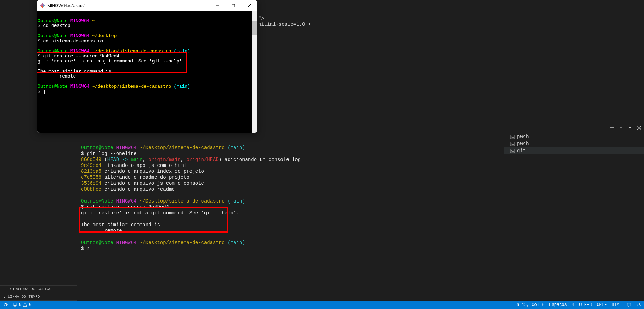 The image size is (644, 309). What do you see at coordinates (154, 171) in the screenshot?
I see `log-msg: criando o arquivo index do projeto` at bounding box center [154, 171].